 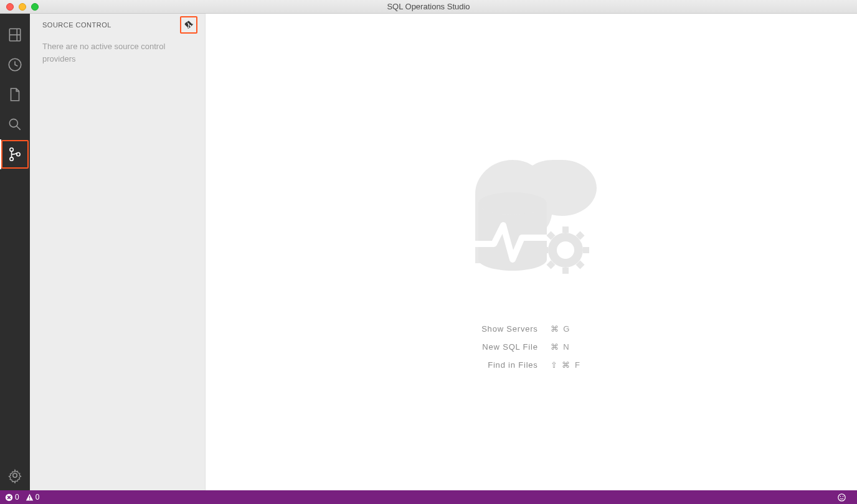 I want to click on search-icon, so click(x=15, y=124).